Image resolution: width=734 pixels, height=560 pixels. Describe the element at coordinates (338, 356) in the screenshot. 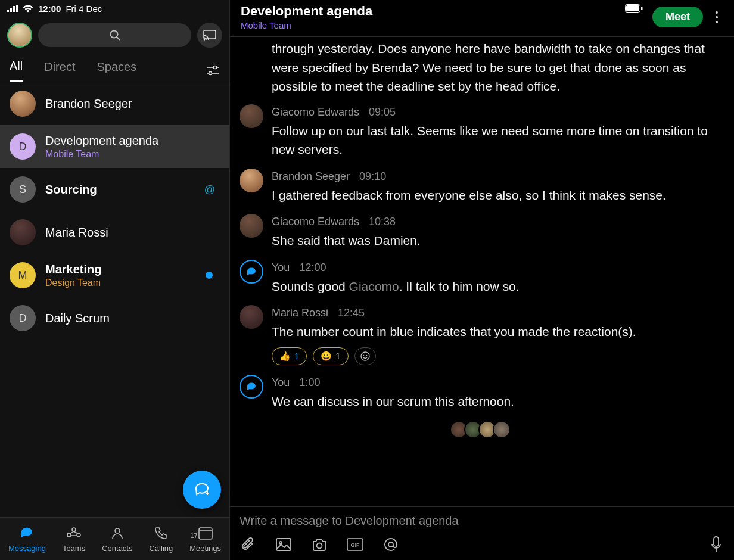

I see `reaction-count: 1` at that location.